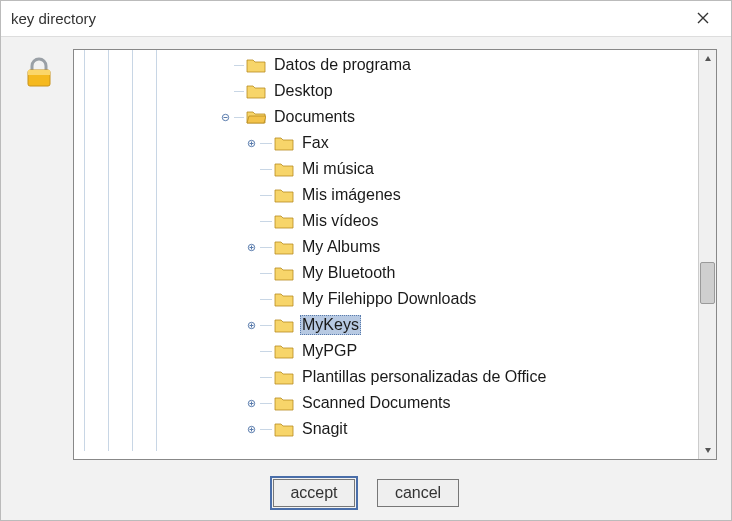 The height and width of the screenshot is (521, 732). Describe the element at coordinates (418, 493) in the screenshot. I see `cancel-button: cancel` at that location.